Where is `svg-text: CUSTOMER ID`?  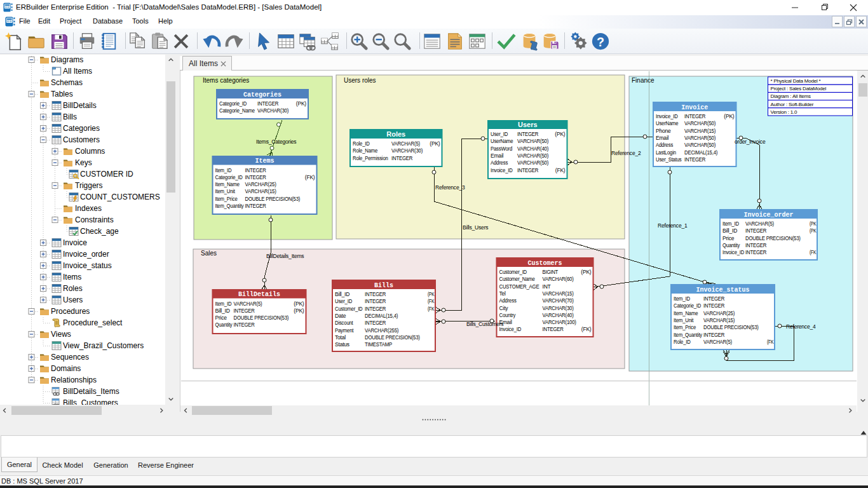
svg-text: CUSTOMER ID is located at coordinates (107, 174).